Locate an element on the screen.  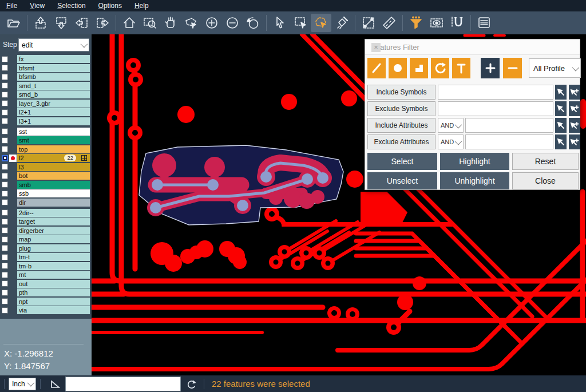
menu-selection: Selection is located at coordinates (71, 6).